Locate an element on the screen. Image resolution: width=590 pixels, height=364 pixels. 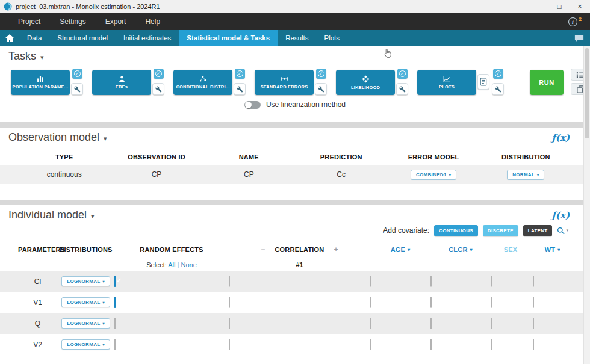
linearization-toggle is located at coordinates (253, 105).